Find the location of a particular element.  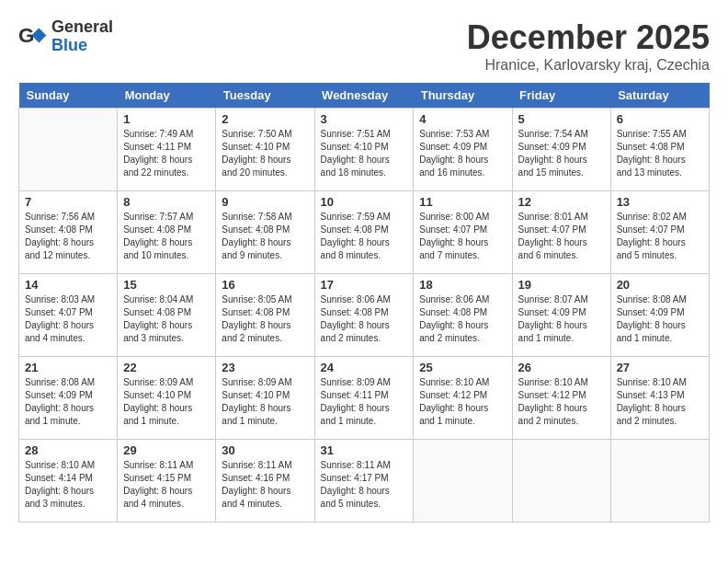

weekday-header-wednesday: Wednesday is located at coordinates (364, 96).